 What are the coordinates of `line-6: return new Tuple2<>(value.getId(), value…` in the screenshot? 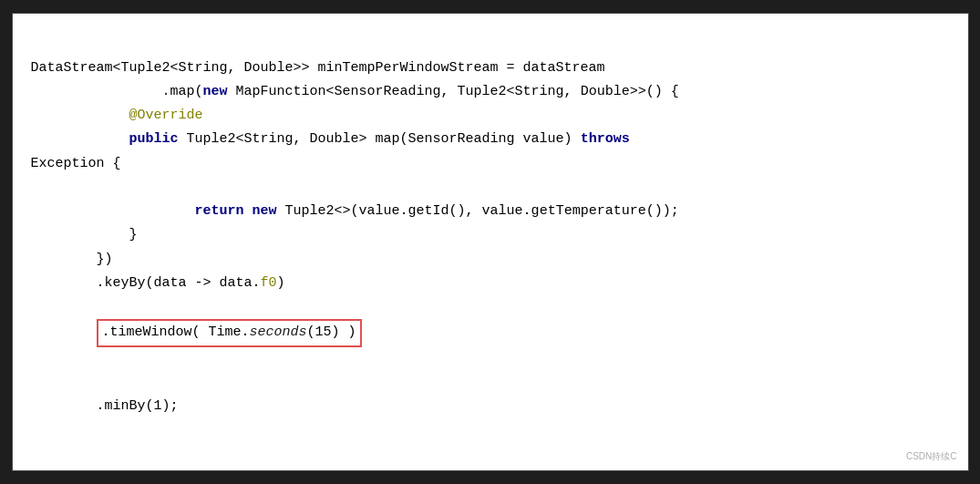 It's located at (356, 211).